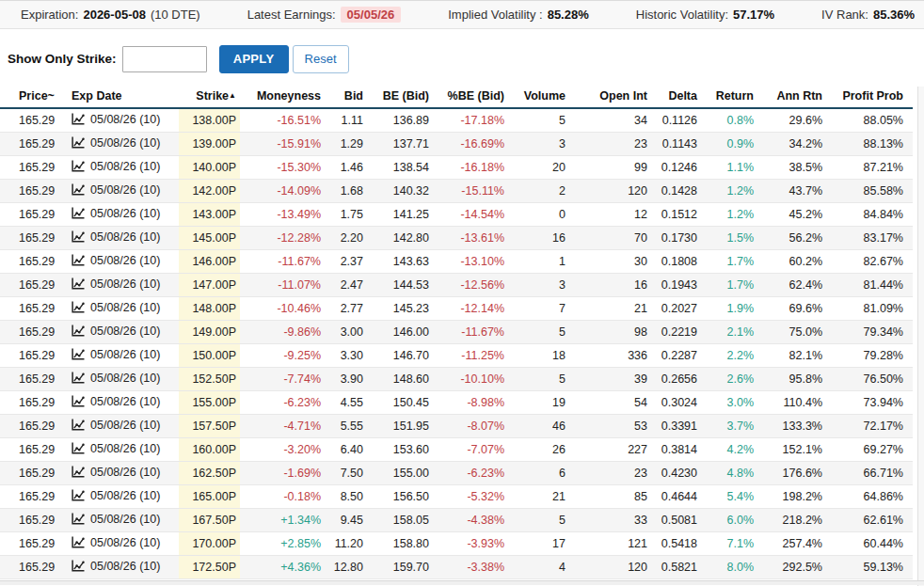  Describe the element at coordinates (470, 261) in the screenshot. I see `cell-pct-be-bid: -13.10%` at that location.